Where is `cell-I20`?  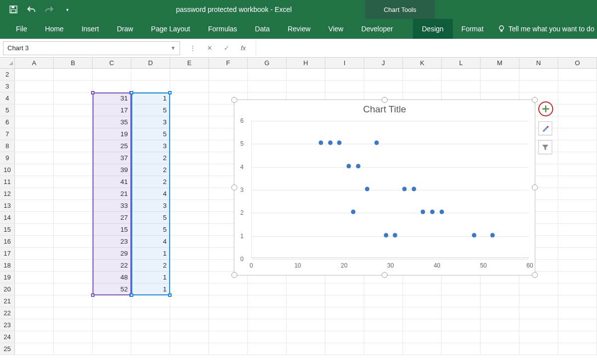
cell-I20 is located at coordinates (345, 289).